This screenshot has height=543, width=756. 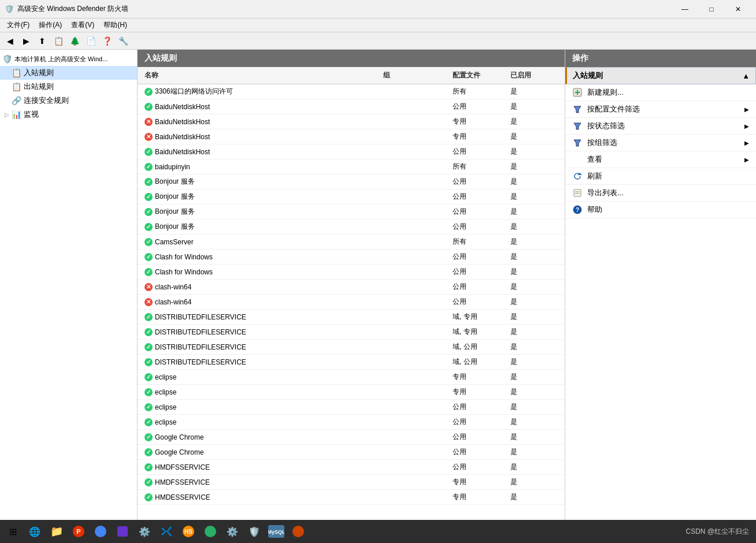 What do you see at coordinates (123, 41) in the screenshot?
I see `toolbar-properties: 🔧` at bounding box center [123, 41].